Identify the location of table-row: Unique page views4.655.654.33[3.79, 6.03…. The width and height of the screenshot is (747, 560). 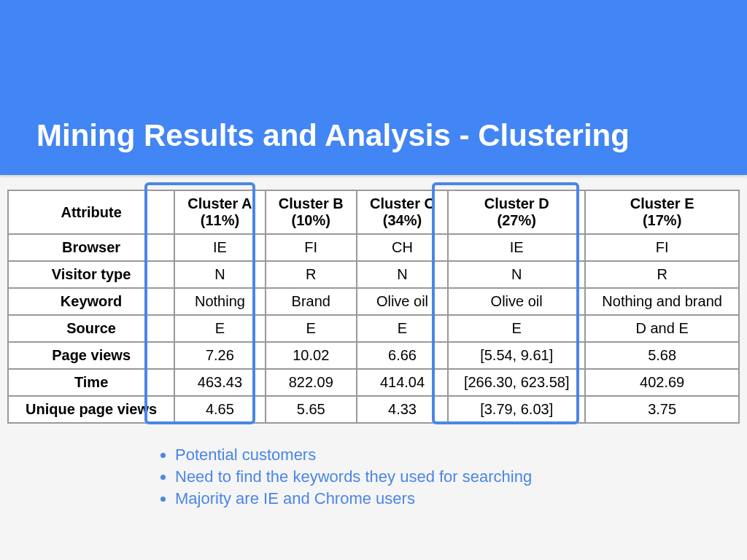
(374, 410).